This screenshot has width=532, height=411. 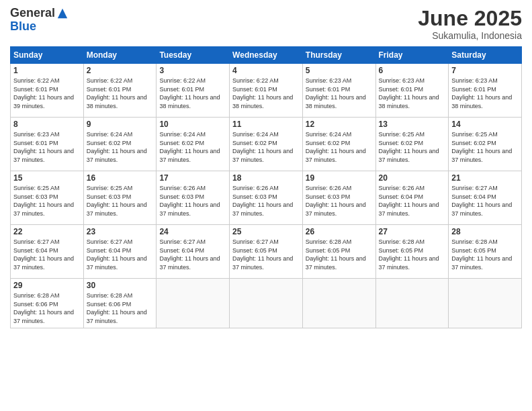 What do you see at coordinates (485, 147) in the screenshot?
I see `day-info: Sunrise: 6:25 AM Sunset: 6:02 PM Dayligh…` at bounding box center [485, 147].